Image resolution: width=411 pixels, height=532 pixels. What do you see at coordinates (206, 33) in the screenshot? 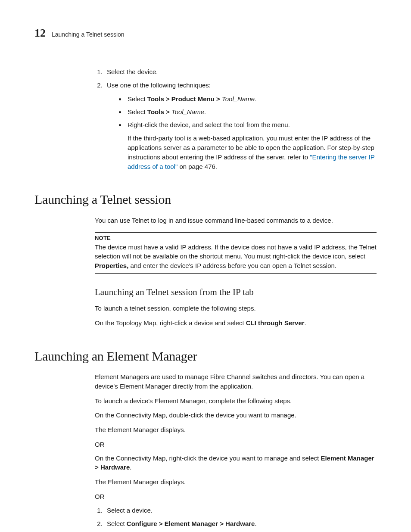
I see `running-header: 12 Launching a Telnet session` at bounding box center [206, 33].